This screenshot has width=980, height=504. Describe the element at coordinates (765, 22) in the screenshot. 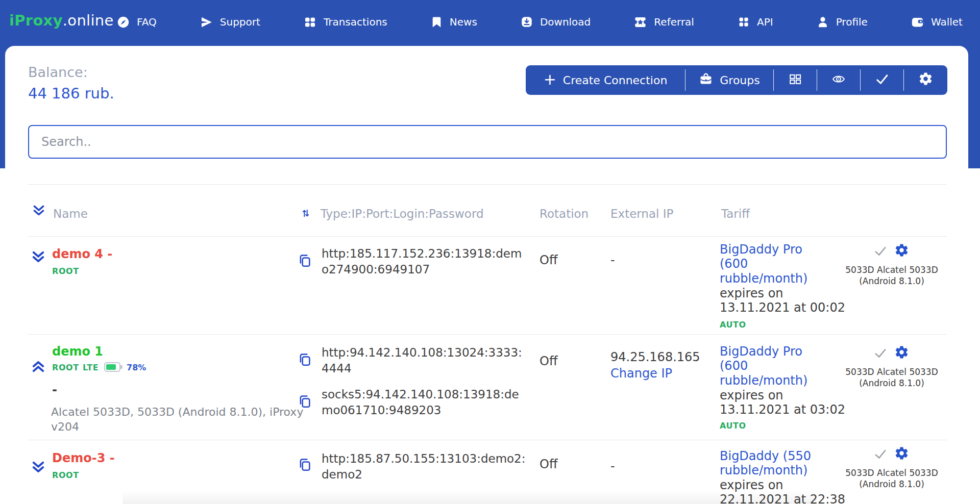

I see `nav-label: API` at that location.